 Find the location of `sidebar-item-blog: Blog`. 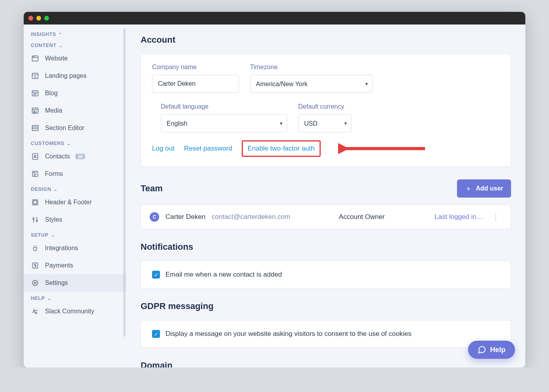

sidebar-item-blog: Blog is located at coordinates (75, 93).